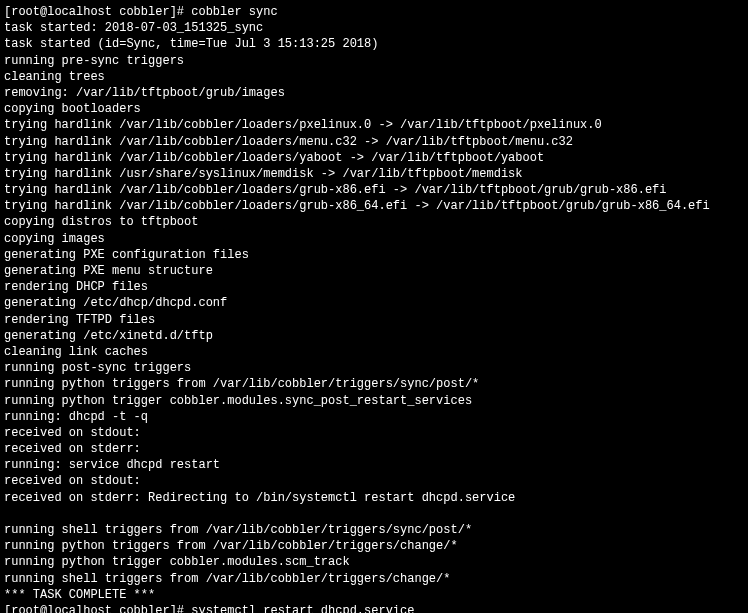 This screenshot has width=748, height=613. I want to click on output-line: cleaning trees, so click(374, 77).